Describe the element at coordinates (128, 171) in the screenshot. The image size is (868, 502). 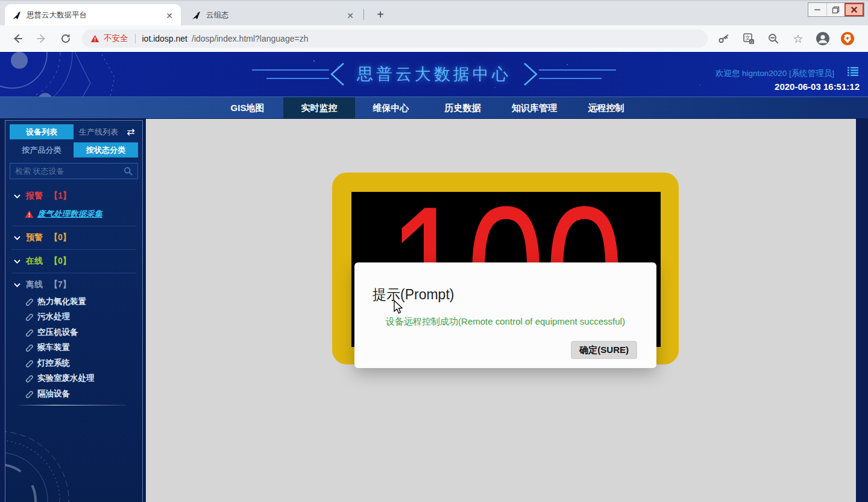
I see `search-icon` at that location.